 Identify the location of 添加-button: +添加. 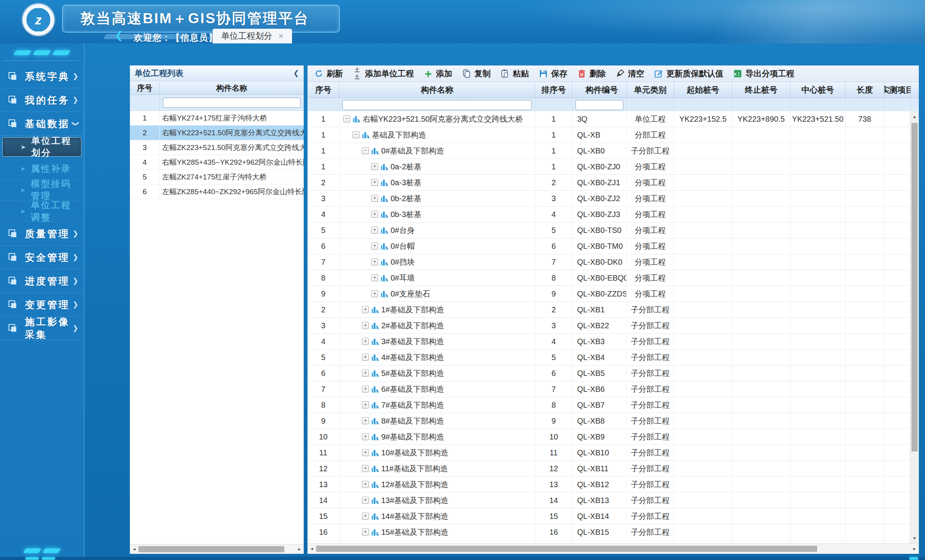
(437, 74).